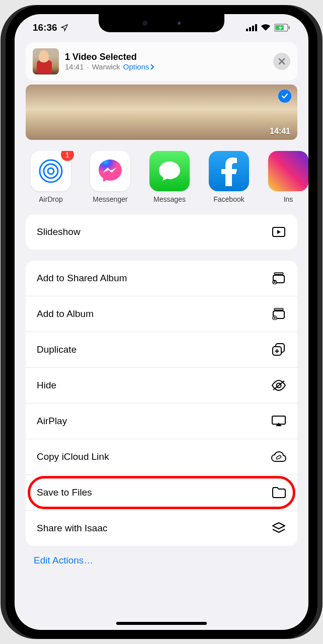  I want to click on close-button, so click(282, 61).